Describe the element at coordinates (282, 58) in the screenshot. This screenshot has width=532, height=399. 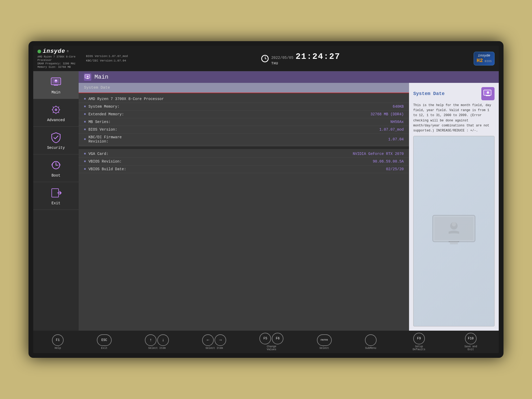
I see `clock-date: 2022/05/05` at that location.